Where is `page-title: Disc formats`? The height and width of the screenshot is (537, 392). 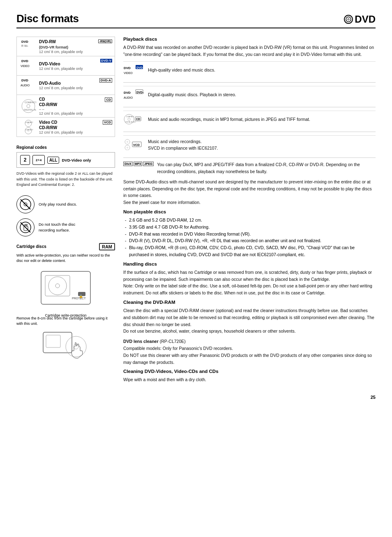 page-title: Disc formats is located at coordinates (48, 19).